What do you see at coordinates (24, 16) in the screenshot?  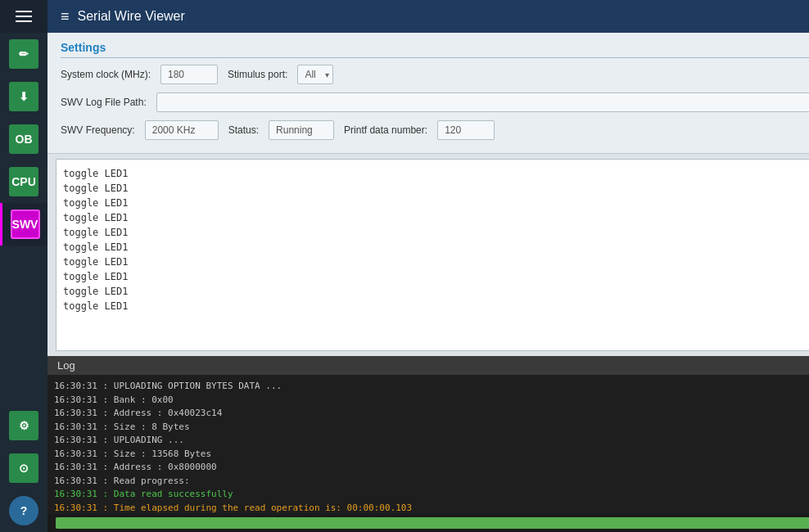 I see `hamburger-icon` at bounding box center [24, 16].